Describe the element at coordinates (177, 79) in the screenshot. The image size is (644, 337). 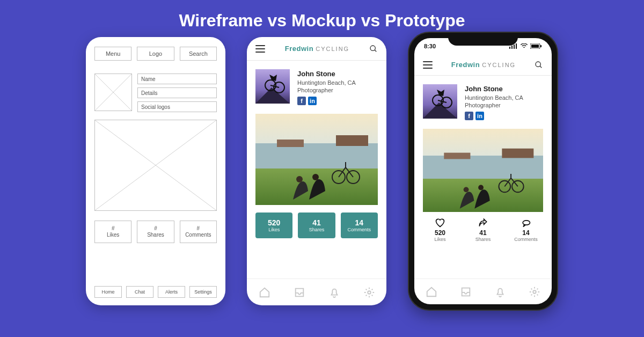
I see `name-field: Name` at that location.